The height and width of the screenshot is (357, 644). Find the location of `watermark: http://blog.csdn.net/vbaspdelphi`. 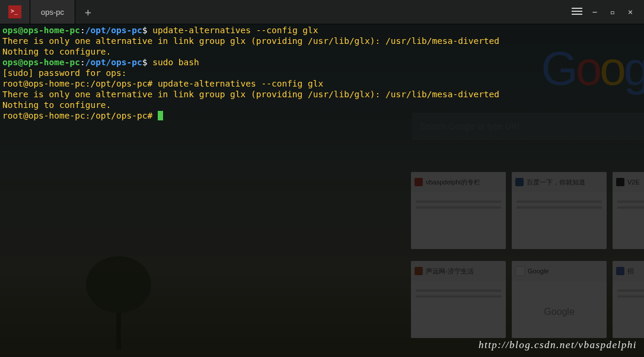

watermark: http://blog.csdn.net/vbaspdelphi is located at coordinates (557, 345).